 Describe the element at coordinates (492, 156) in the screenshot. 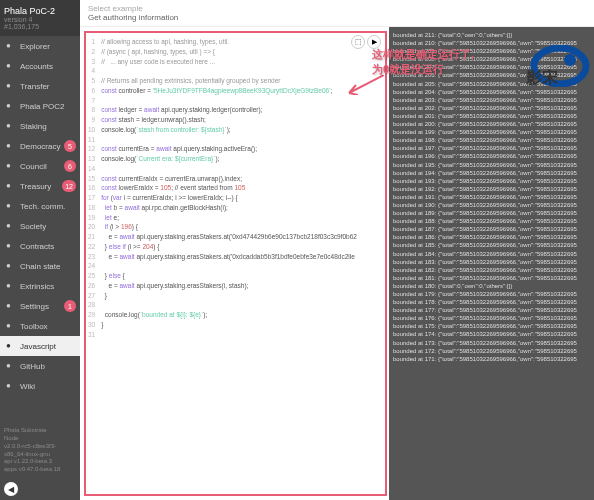

I see `console-line: bounded at 196: {"total":"59851032269596…` at that location.